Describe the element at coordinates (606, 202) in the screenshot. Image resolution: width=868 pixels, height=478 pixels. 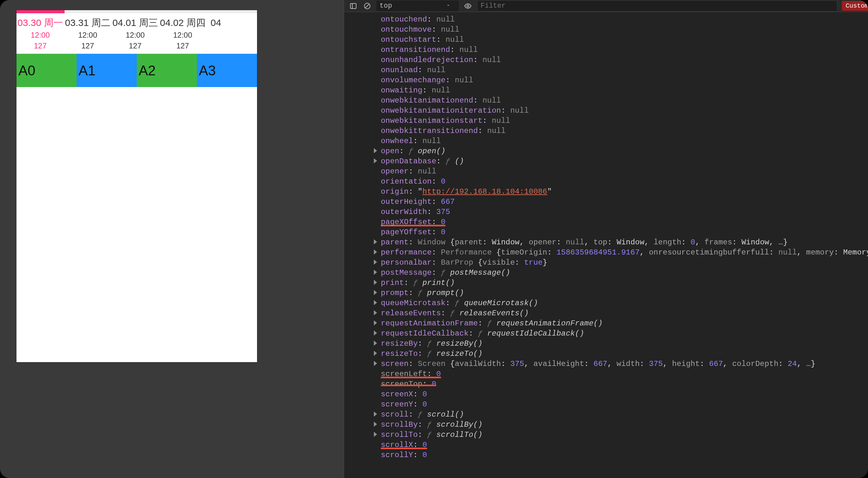
I see `object-property-row: outerHeight: 667` at that location.